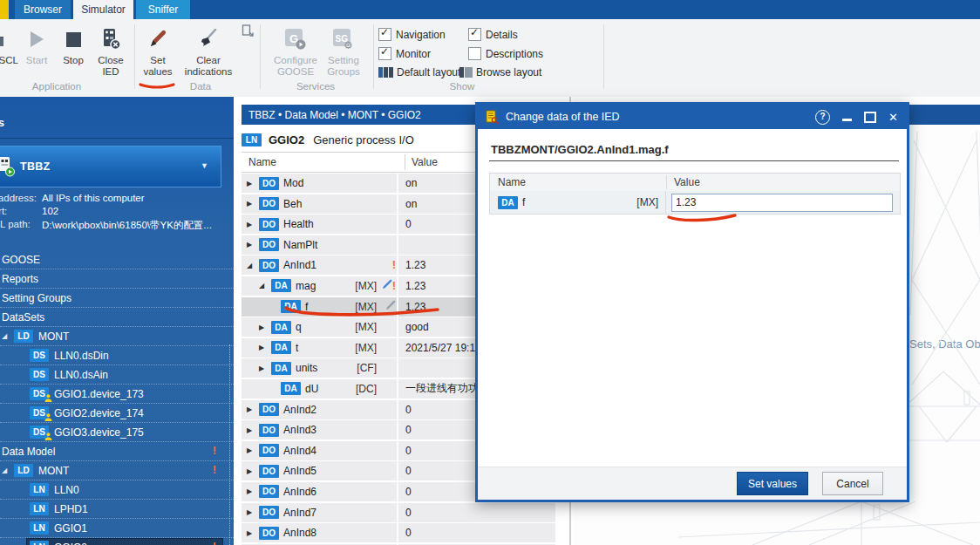 This screenshot has height=545, width=980. What do you see at coordinates (307, 368) in the screenshot?
I see `row-name: units` at bounding box center [307, 368].